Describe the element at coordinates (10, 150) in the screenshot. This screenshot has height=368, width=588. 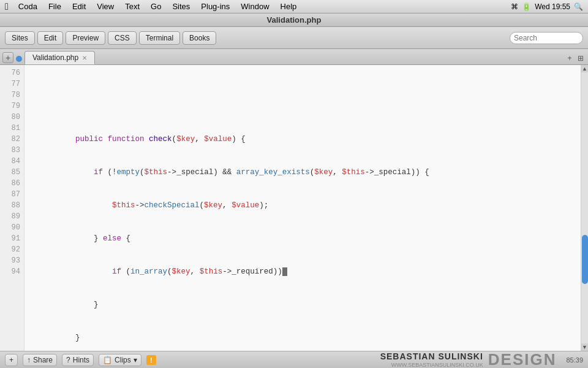
I see `line-num: 83` at that location.